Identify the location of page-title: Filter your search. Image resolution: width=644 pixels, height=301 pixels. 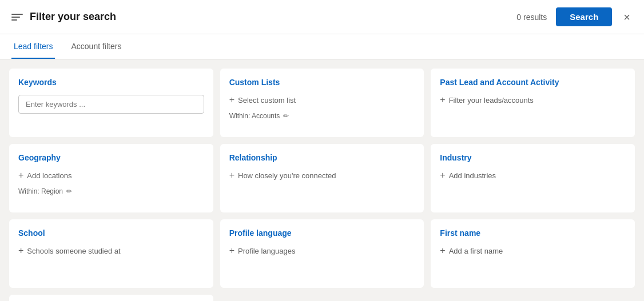
(73, 17).